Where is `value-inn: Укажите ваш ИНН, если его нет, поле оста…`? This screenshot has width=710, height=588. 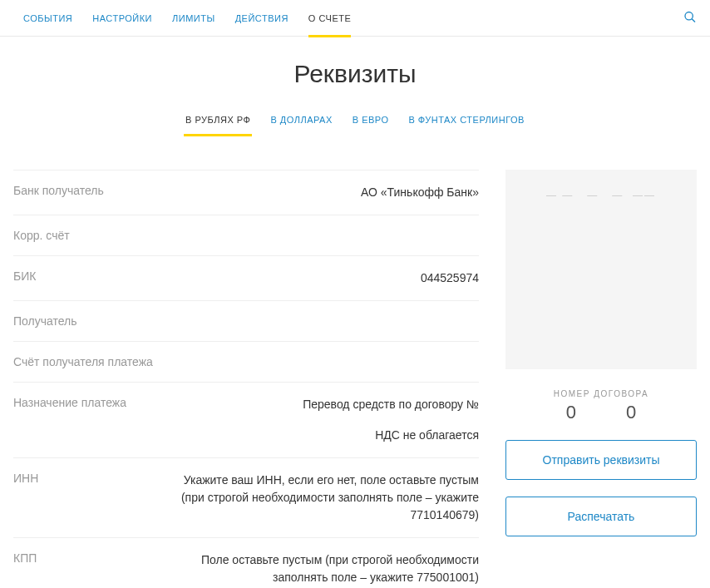
value-inn: Укажите ваш ИНН, если его нет, поле оста… is located at coordinates (321, 497).